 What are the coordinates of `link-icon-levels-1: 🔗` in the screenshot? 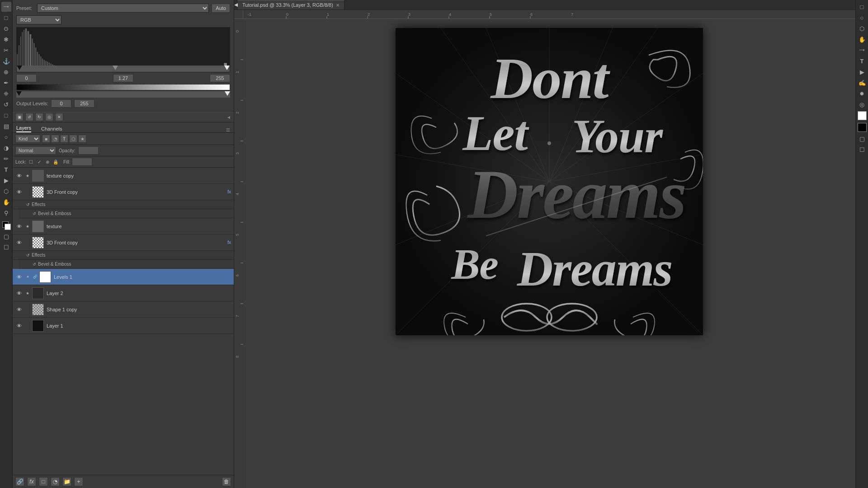 It's located at (35, 277).